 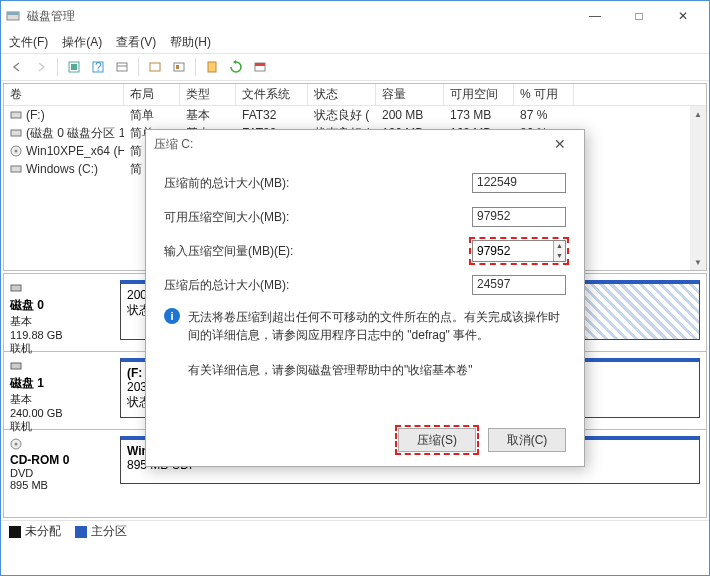 I want to click on scrollbar: ▲ ▼, so click(x=698, y=188).